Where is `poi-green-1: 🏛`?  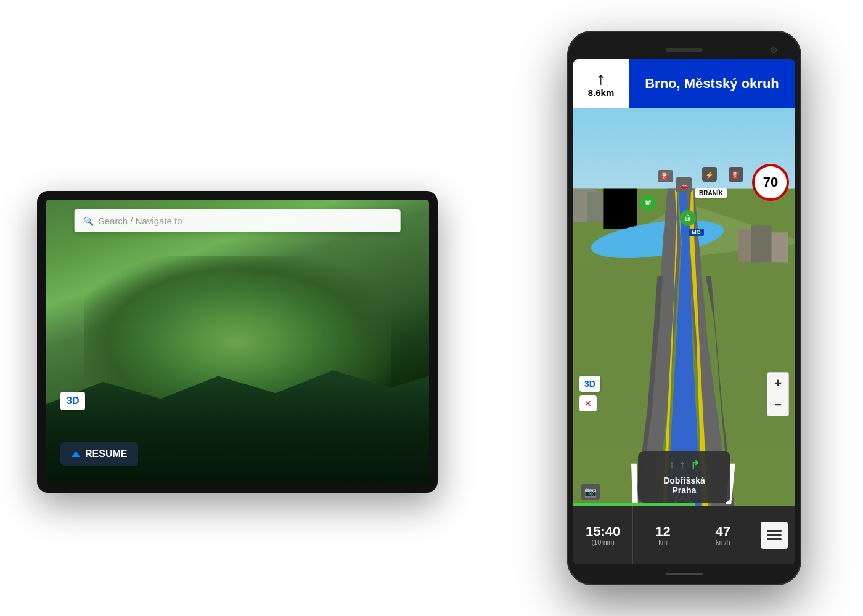
poi-green-1: 🏛 is located at coordinates (648, 203).